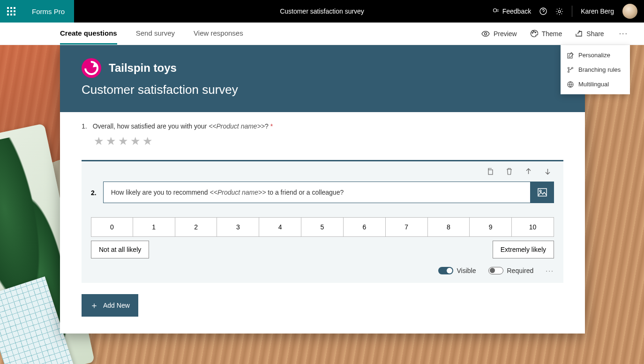 The image size is (644, 364). What do you see at coordinates (499, 34) in the screenshot?
I see `preview-button: Preview` at bounding box center [499, 34].